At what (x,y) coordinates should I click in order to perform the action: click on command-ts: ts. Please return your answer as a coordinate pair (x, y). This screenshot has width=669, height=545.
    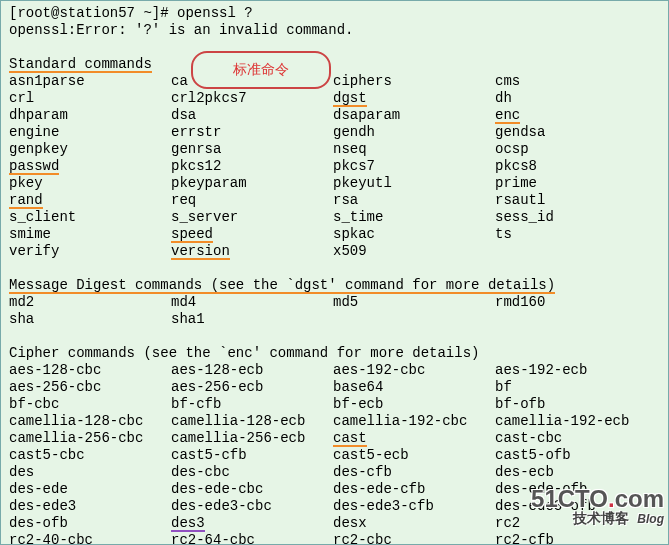
    Looking at the image, I should click on (504, 234).